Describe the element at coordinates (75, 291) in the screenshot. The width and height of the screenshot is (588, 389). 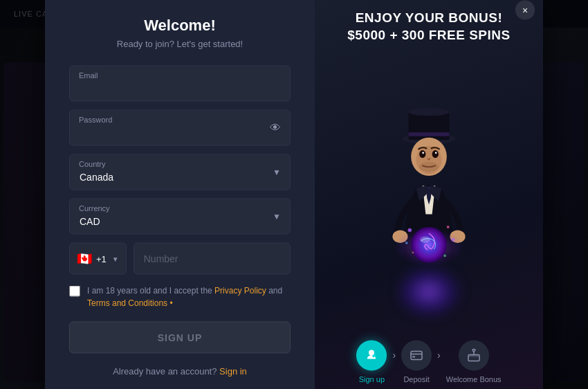
I see `terms-checkbox` at that location.